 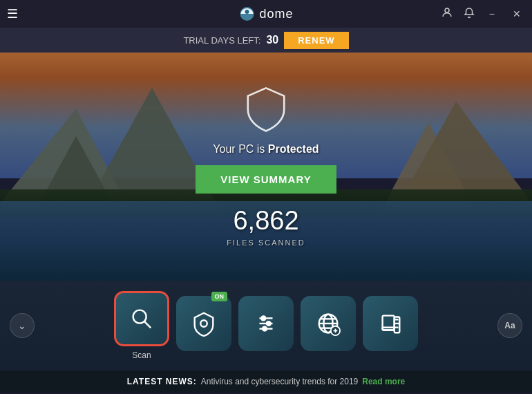 What do you see at coordinates (265, 149) in the screenshot?
I see `protection-text: Your PC is Protected` at bounding box center [265, 149].